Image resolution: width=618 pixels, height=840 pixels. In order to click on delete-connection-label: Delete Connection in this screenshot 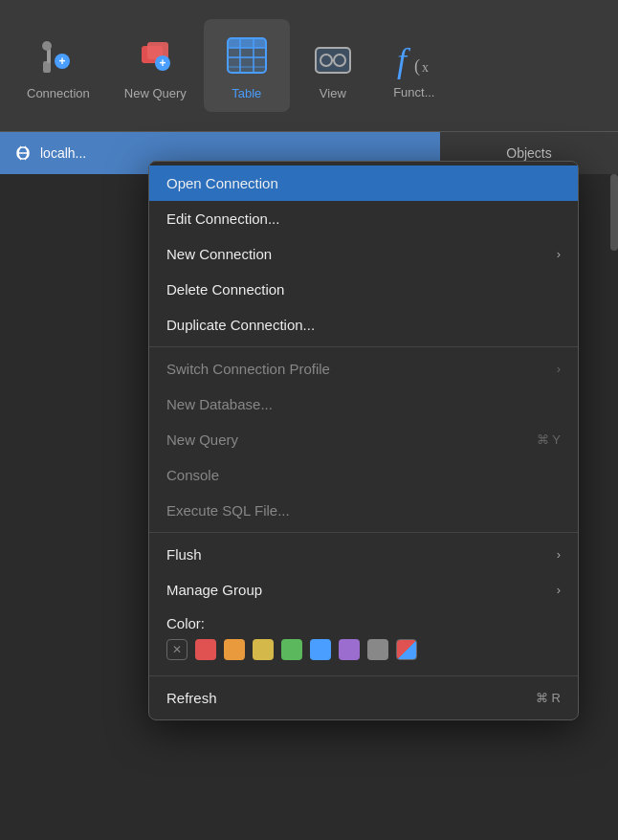, I will do `click(226, 289)`.